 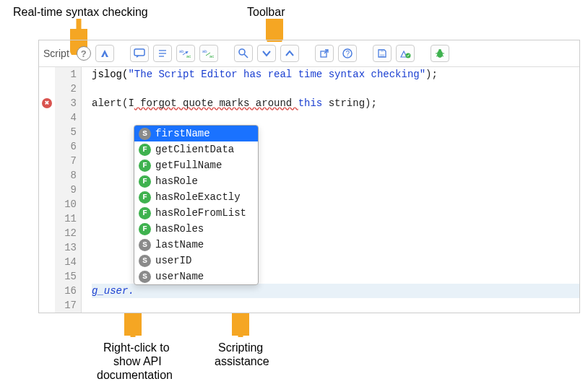 I want to click on line-number-gutter: 1234567891011121314151617, so click(x=68, y=190).